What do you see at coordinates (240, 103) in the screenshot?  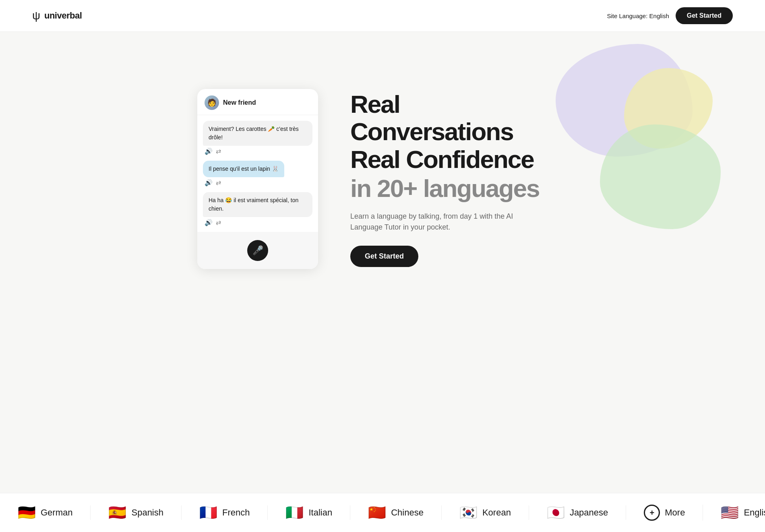 I see `contact-name: New friend` at bounding box center [240, 103].